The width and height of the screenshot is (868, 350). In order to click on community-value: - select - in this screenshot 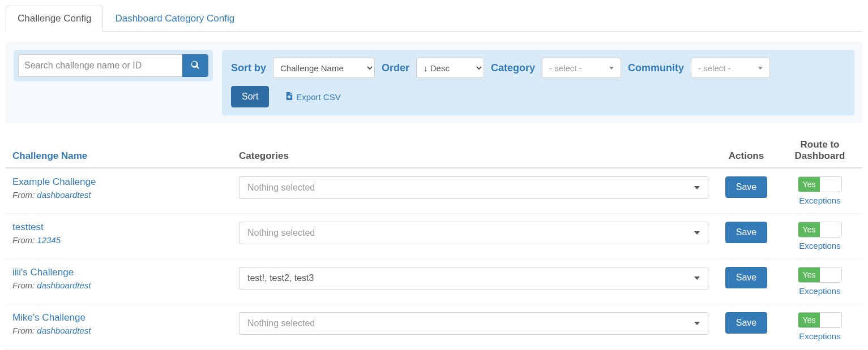, I will do `click(715, 68)`.